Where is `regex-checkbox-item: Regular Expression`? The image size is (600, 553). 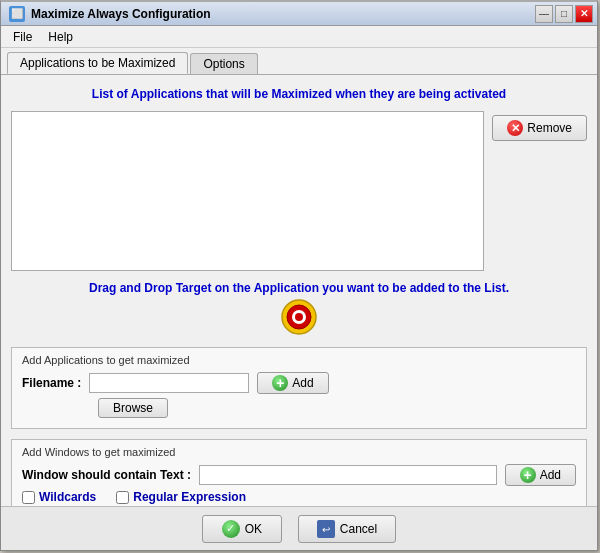
regex-checkbox-item: Regular Expression is located at coordinates (181, 497).